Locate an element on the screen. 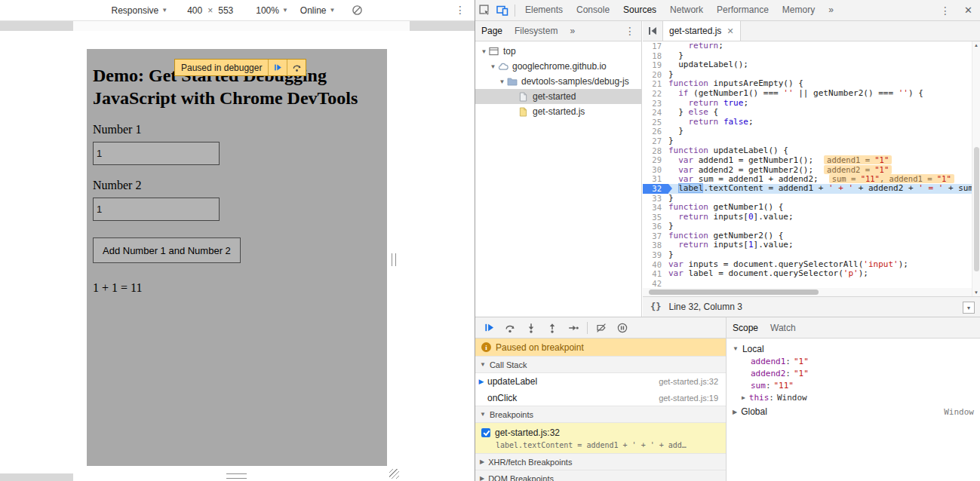  line-number: 38 is located at coordinates (656, 246).